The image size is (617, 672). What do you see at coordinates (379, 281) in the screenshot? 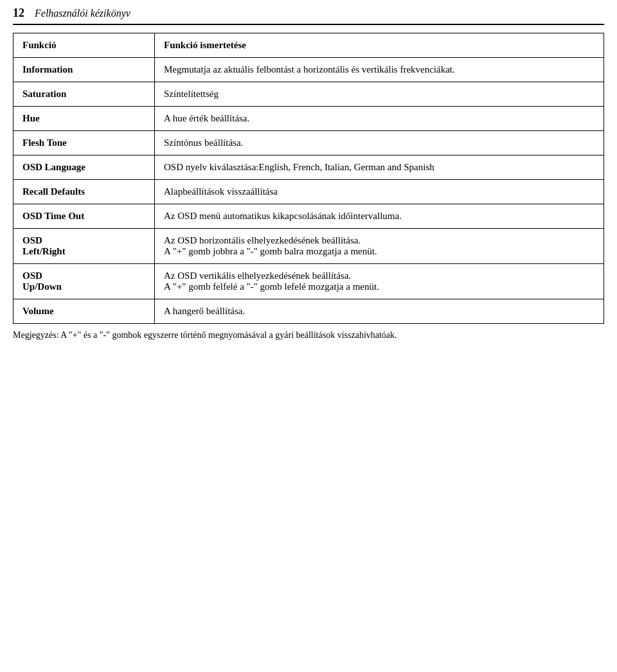
I see `function-description: Az OSD vertikális elhelyezkedésének beál…` at bounding box center [379, 281].